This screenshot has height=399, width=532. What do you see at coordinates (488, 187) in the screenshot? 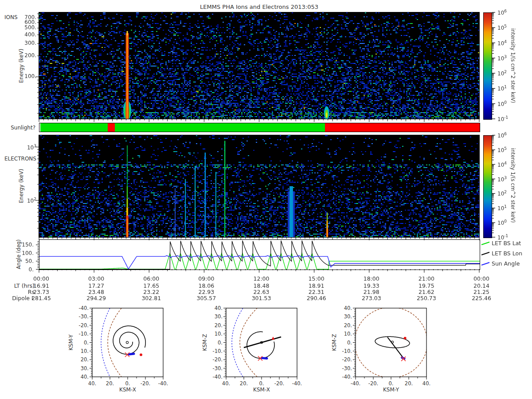
I see `electrons-colorbar` at bounding box center [488, 187].